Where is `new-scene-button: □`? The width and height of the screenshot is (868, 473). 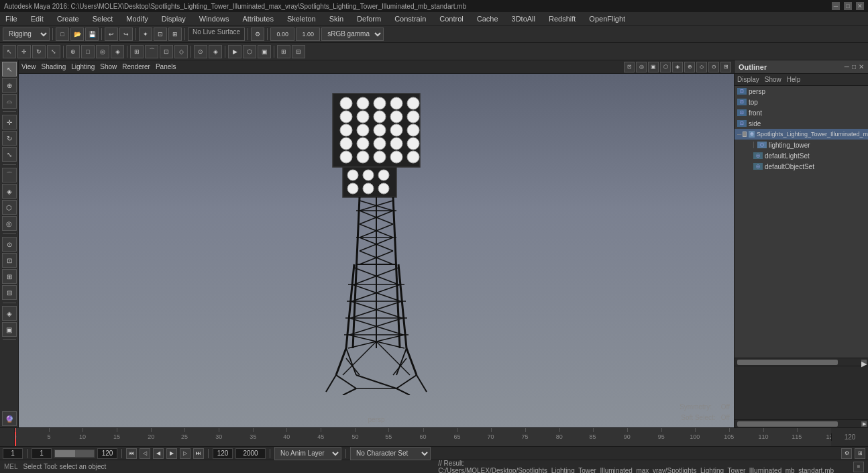
new-scene-button: □ is located at coordinates (62, 34).